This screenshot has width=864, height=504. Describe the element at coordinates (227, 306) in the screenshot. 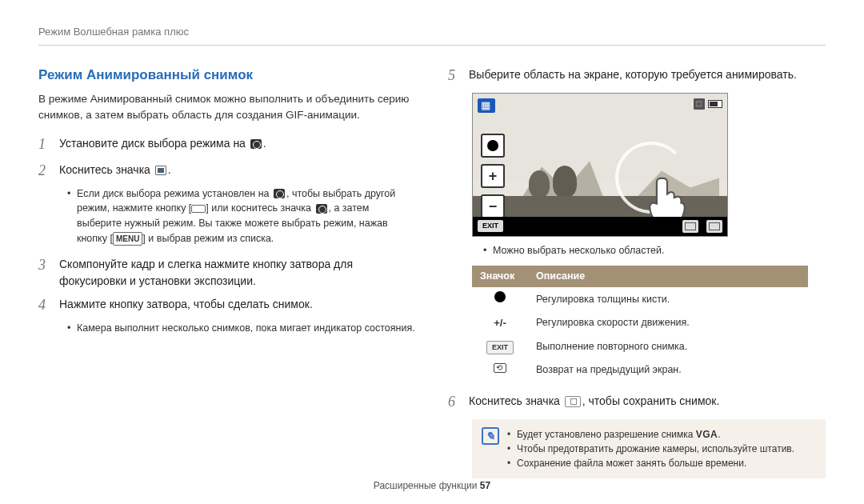

I see `step-4: 4 Нажмите кнопку затвора, чтобы сделать …` at that location.